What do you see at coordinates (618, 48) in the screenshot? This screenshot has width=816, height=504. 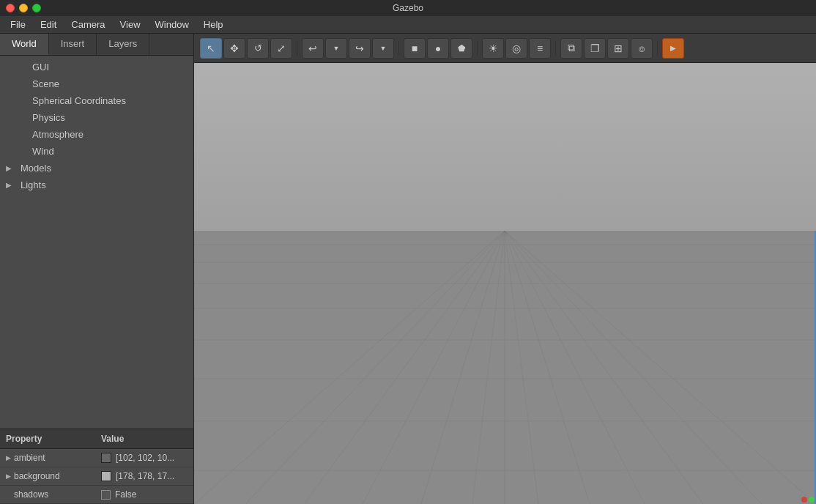 I see `align-icon: ⊞` at bounding box center [618, 48].